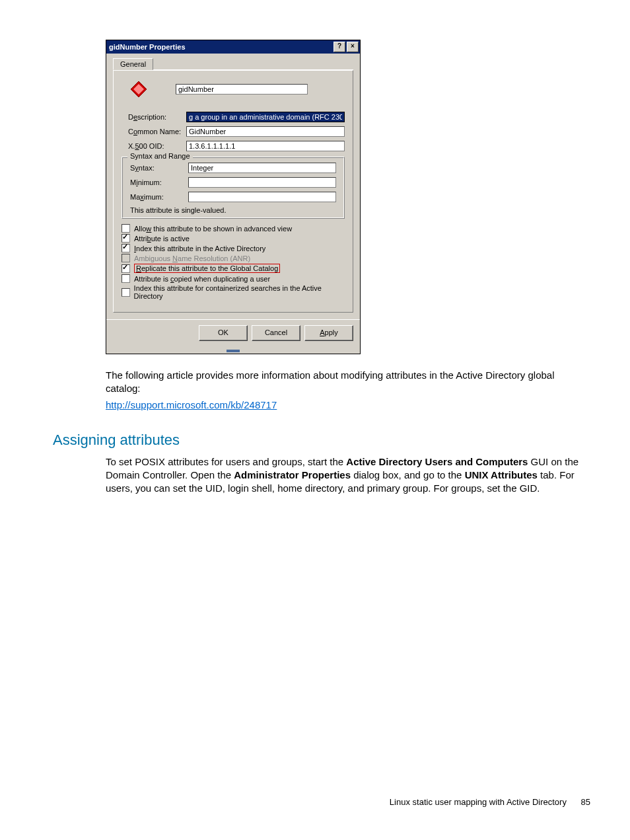 This screenshot has height=840, width=630. What do you see at coordinates (262, 197) in the screenshot?
I see `maximum-field` at bounding box center [262, 197].